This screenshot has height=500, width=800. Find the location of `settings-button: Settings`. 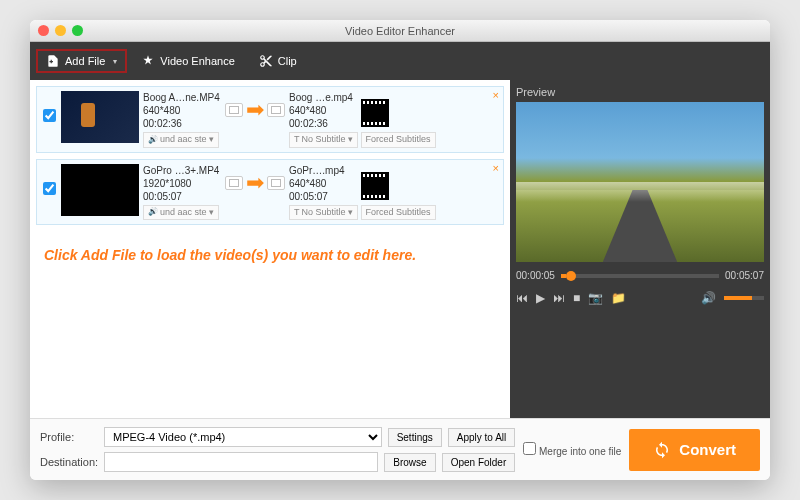

settings-button: Settings is located at coordinates (415, 438).